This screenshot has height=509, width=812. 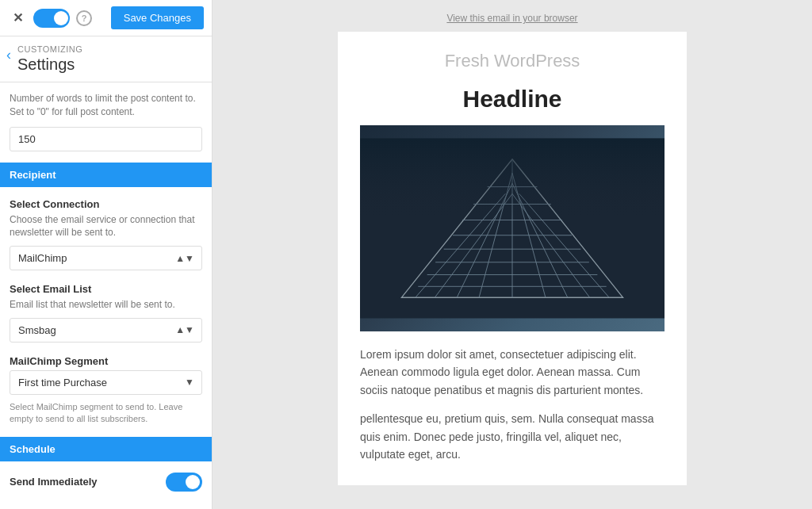 I want to click on send-immediately-toggle, so click(x=184, y=482).